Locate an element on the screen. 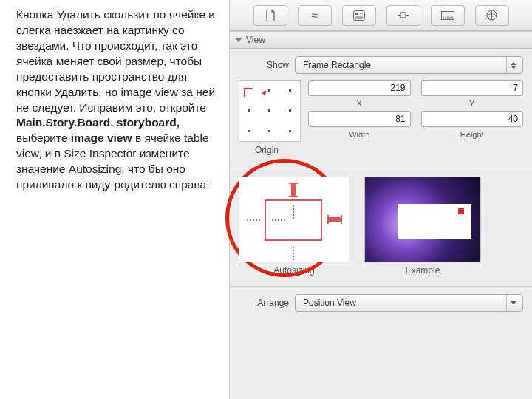 The image size is (532, 399). height-value: 40 is located at coordinates (513, 119).